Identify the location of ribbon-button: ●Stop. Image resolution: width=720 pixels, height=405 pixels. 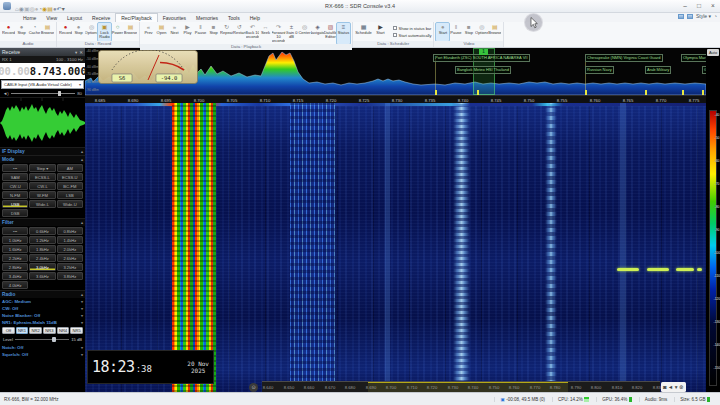
(78, 32).